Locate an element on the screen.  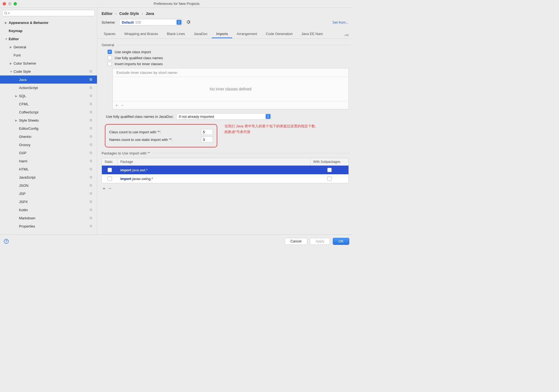
sidebar-item-label: Properties is located at coordinates (27, 226).